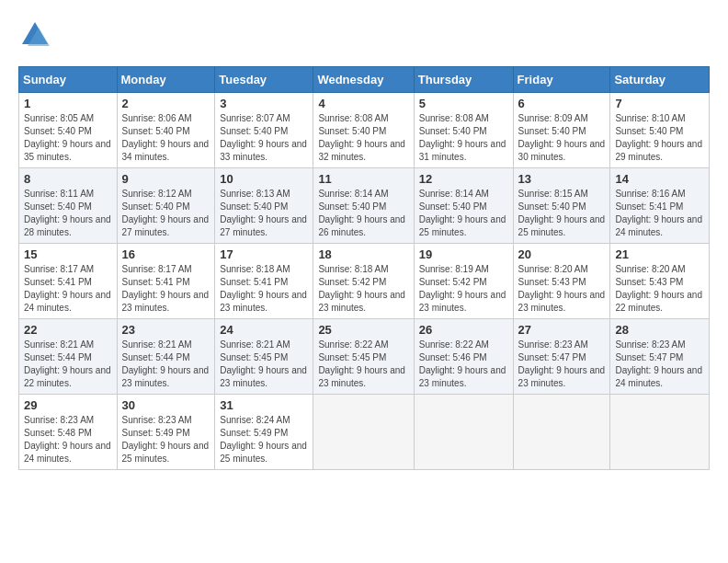 The image size is (728, 563). What do you see at coordinates (660, 206) in the screenshot?
I see `calendar-day-cell: 14 Sunrise: 8:16 AMSunset: 5:41 PMDaylig…` at bounding box center [660, 206].